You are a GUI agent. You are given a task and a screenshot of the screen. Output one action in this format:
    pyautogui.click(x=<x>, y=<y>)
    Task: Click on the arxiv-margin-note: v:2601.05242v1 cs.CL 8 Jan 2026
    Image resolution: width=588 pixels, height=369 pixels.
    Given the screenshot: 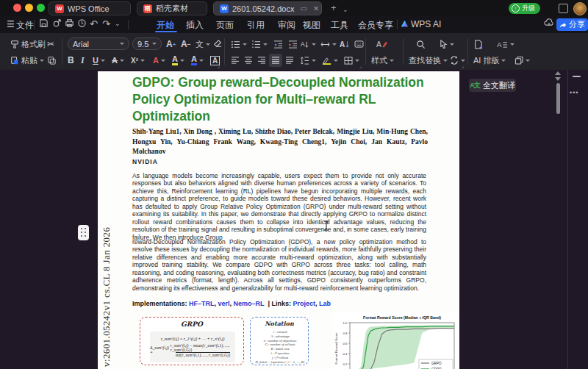 What is the action you would take?
    pyautogui.click(x=107, y=297)
    